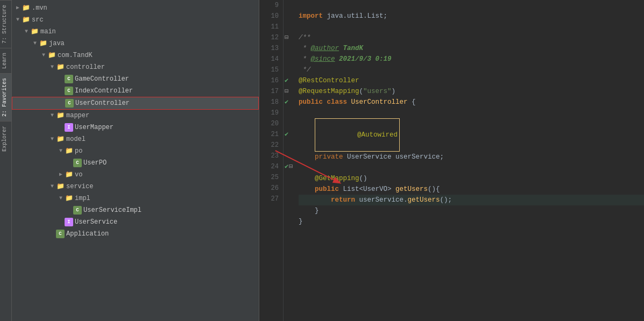  I want to click on code-line-10: import java.util.List;, so click(471, 16).